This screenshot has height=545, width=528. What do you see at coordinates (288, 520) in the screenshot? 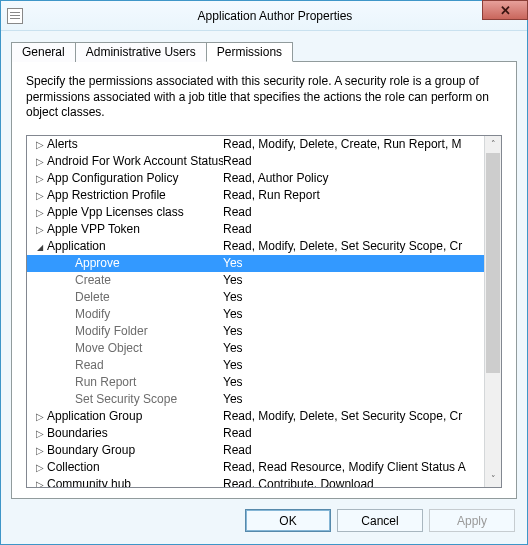
I see `ok-button: OK` at bounding box center [288, 520].